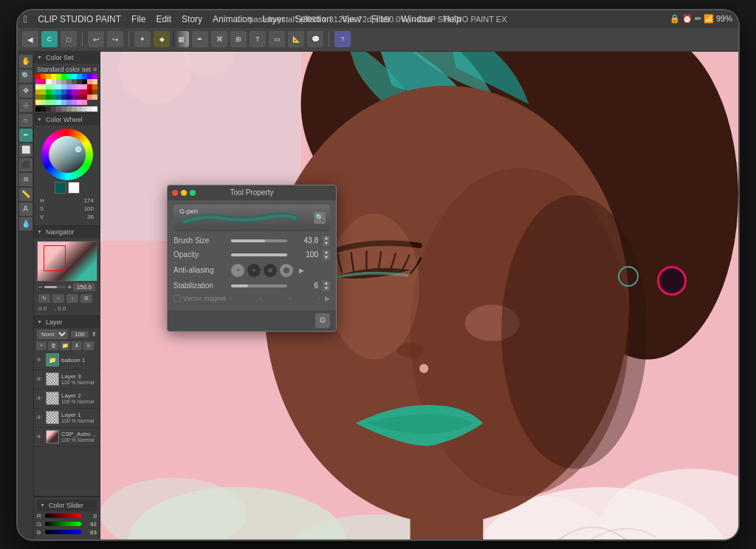  Describe the element at coordinates (66, 418) in the screenshot. I see `layer-item-3: 👁 Layer 1 100 % Normal` at that location.